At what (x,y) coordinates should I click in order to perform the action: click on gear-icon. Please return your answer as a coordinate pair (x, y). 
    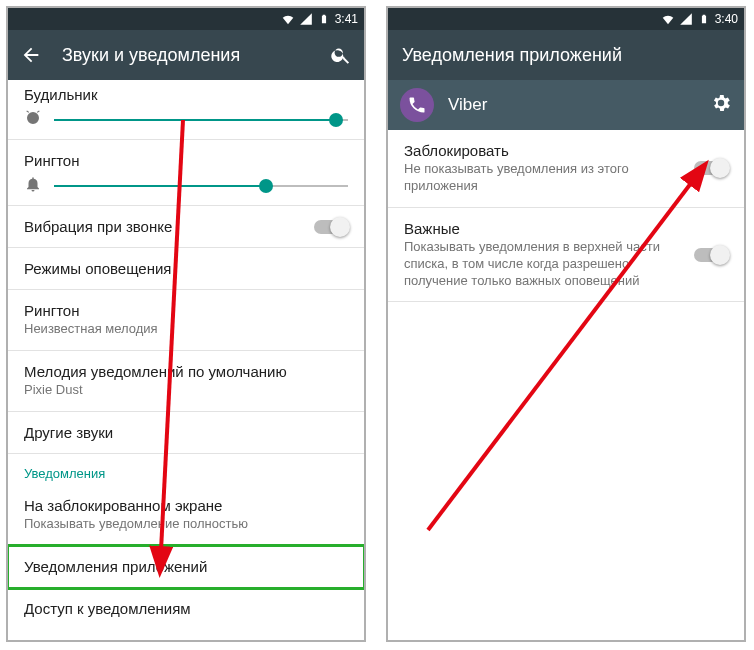
    Looking at the image, I should click on (721, 105).